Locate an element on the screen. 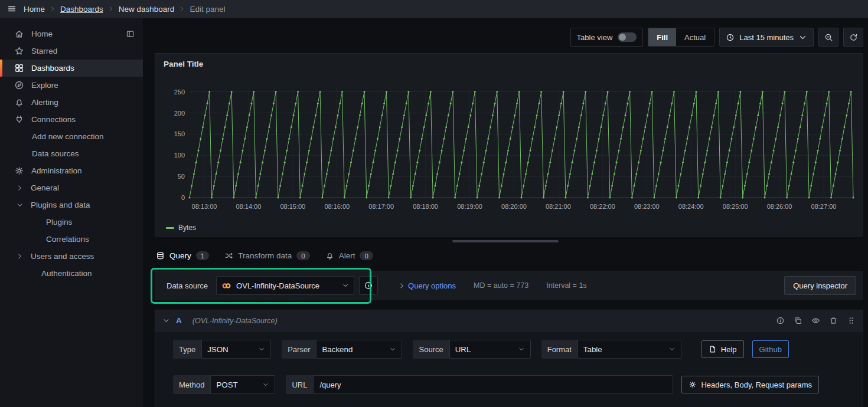 The height and width of the screenshot is (407, 868). breadcrumb: HomeDashboardsNew dashboardEdit panel is located at coordinates (124, 9).